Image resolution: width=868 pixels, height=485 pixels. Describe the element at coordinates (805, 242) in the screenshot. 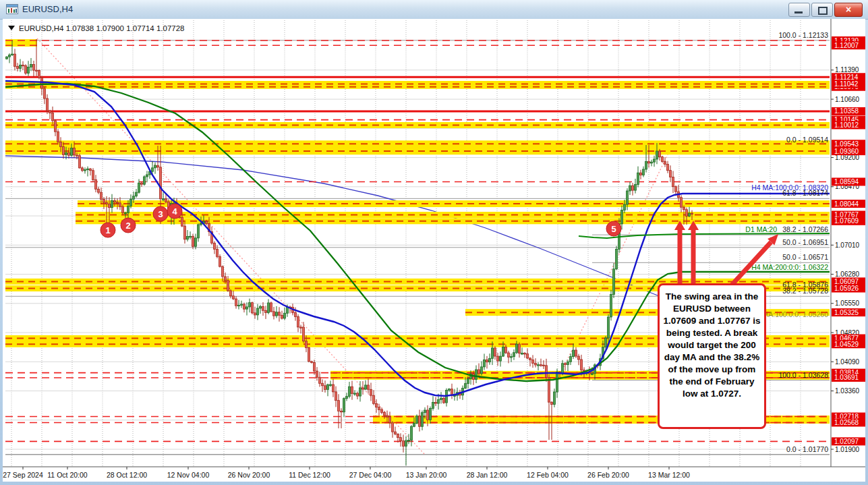

I see `svg-text: 50.0 - 1.06951` at that location.